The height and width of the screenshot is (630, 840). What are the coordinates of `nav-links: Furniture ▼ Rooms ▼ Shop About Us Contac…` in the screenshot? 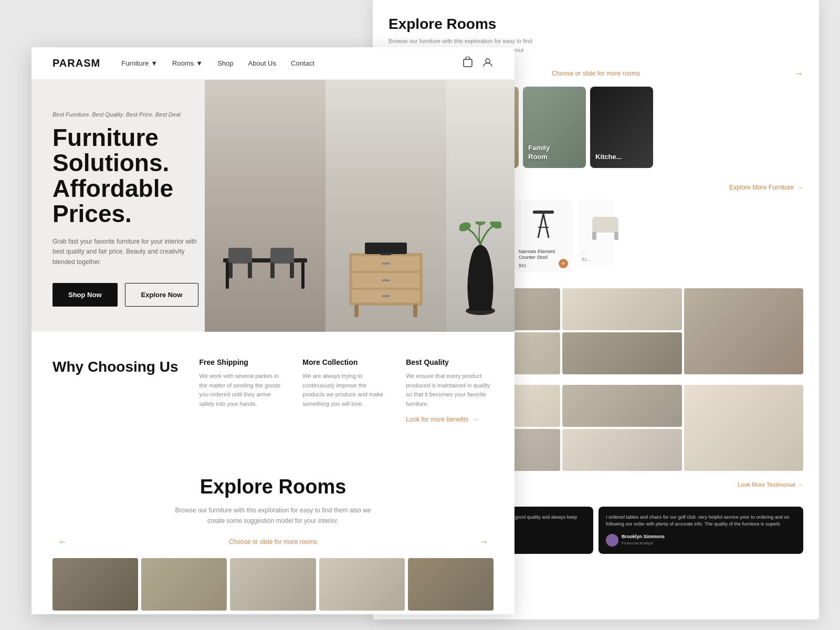 It's located at (292, 63).